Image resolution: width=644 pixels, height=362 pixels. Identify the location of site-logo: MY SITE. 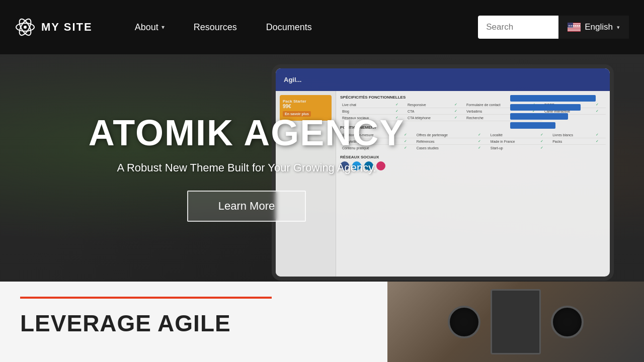
(54, 27).